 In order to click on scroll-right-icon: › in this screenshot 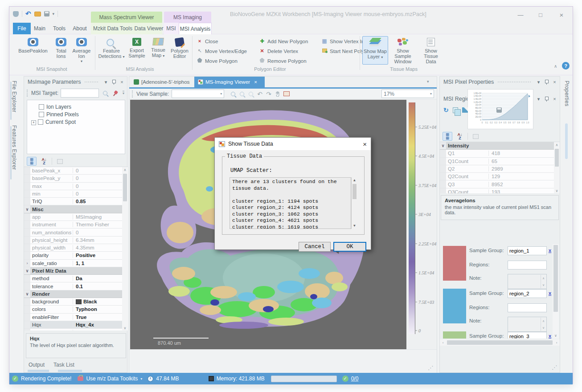, I will do `click(557, 343)`.